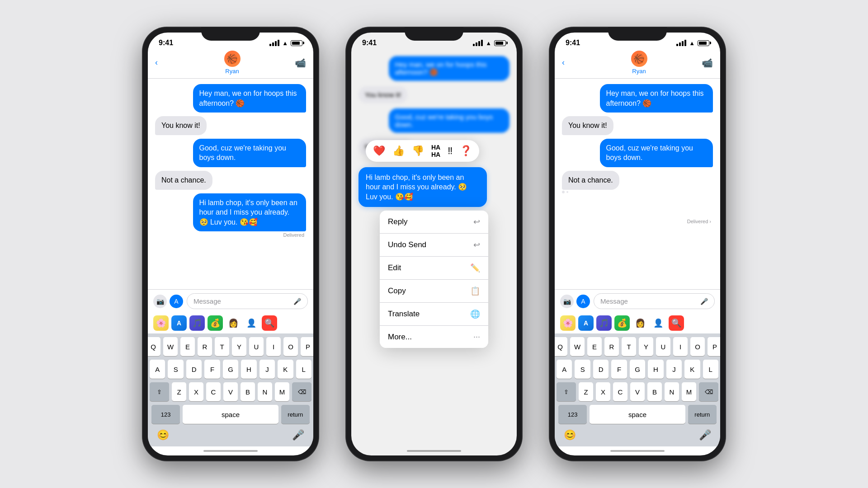  I want to click on key-c: C, so click(213, 392).